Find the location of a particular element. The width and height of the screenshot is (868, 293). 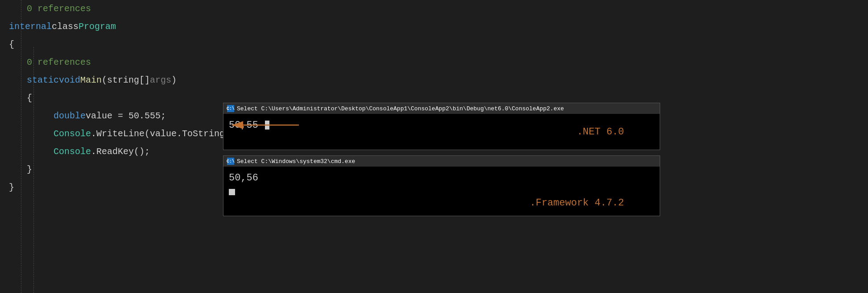

console-icon-net6: C:\ is located at coordinates (231, 109).